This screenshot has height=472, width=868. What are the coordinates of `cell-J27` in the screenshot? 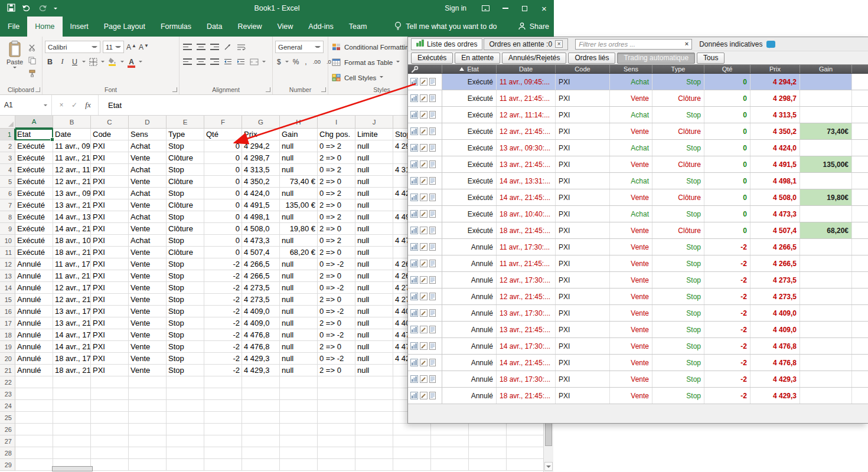 It's located at (374, 441).